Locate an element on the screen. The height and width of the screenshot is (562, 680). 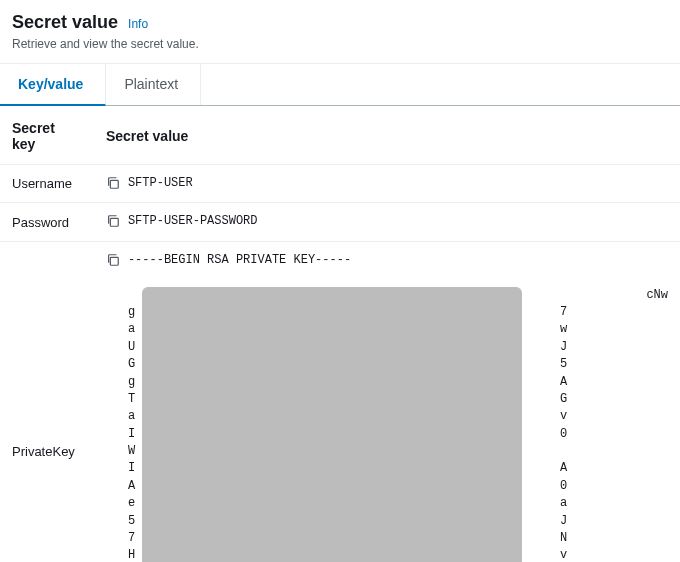
private-key-header: -----BEGIN RSA PRIVATE KEY----- is located at coordinates (398, 260).